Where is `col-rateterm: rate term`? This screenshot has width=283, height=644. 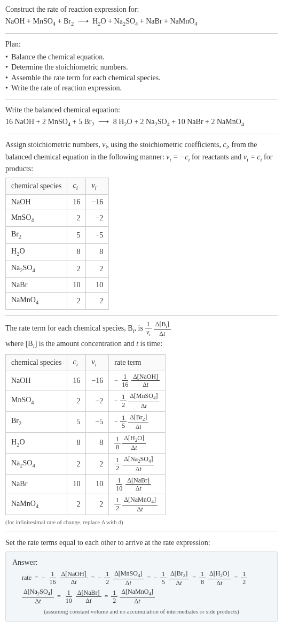
col-rateterm: rate term is located at coordinates (137, 363).